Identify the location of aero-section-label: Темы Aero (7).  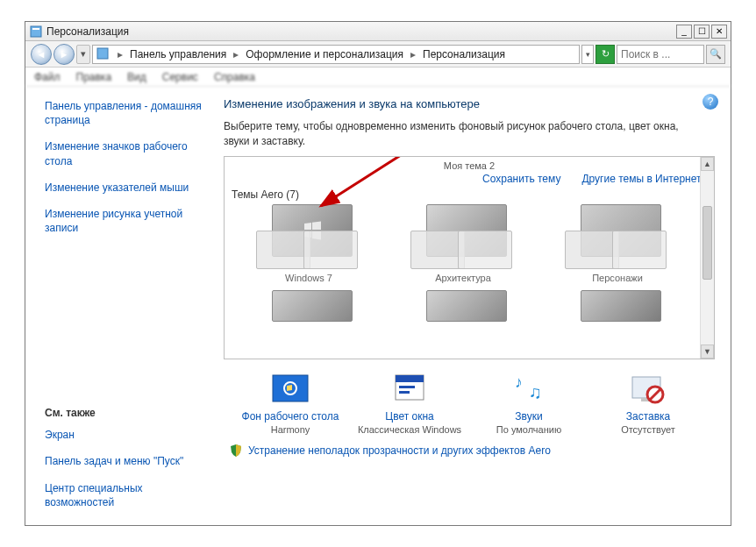
(469, 195).